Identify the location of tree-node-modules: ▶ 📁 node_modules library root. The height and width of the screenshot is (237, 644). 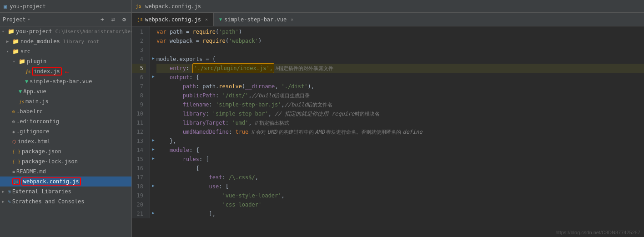
(65, 41).